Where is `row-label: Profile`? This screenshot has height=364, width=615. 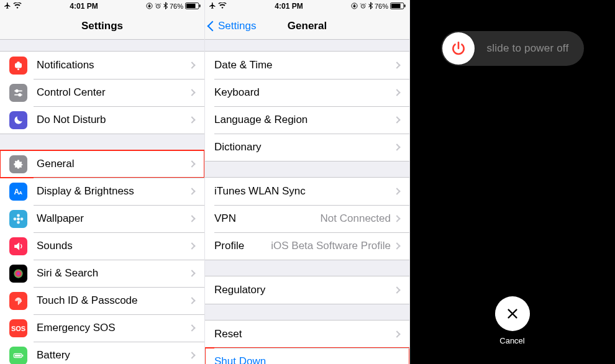 row-label: Profile is located at coordinates (229, 246).